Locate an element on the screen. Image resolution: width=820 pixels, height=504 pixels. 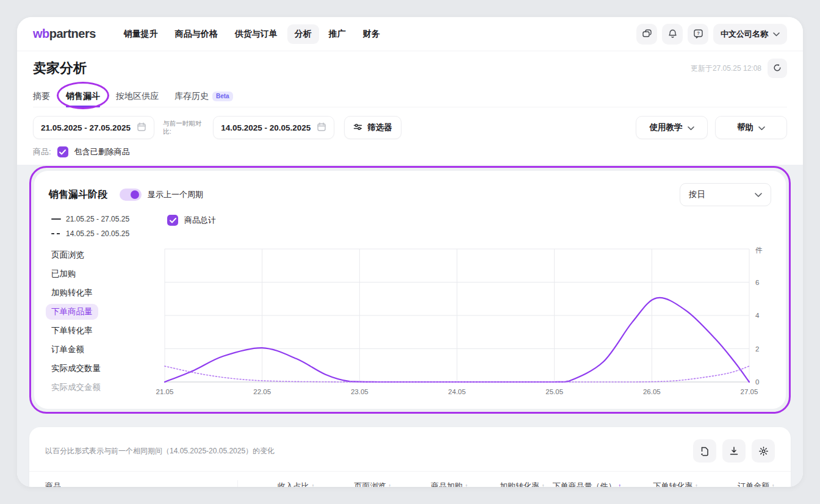
svg-text: 25.05 is located at coordinates (554, 392).